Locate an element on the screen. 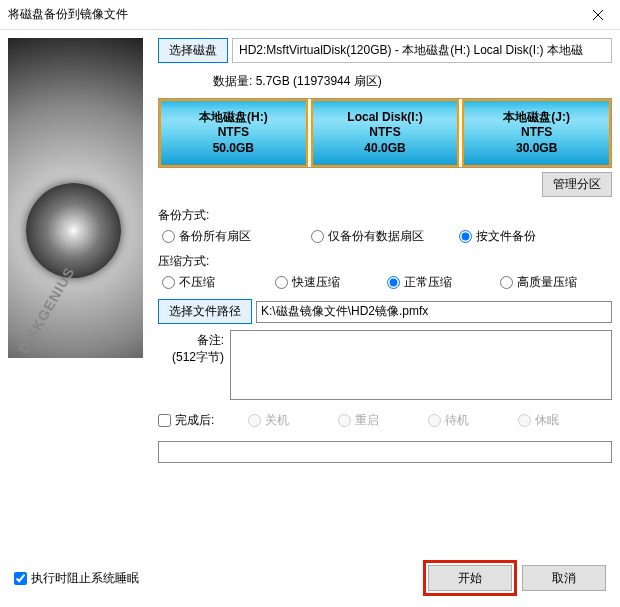  partition-size: 40.0GB is located at coordinates (384, 149).